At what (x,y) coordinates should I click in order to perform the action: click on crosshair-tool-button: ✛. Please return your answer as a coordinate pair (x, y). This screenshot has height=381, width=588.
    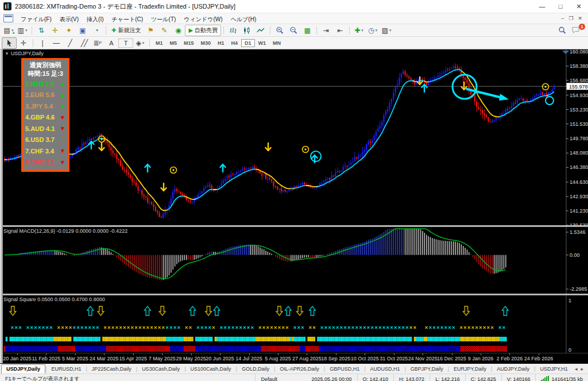
    Looking at the image, I should click on (24, 43).